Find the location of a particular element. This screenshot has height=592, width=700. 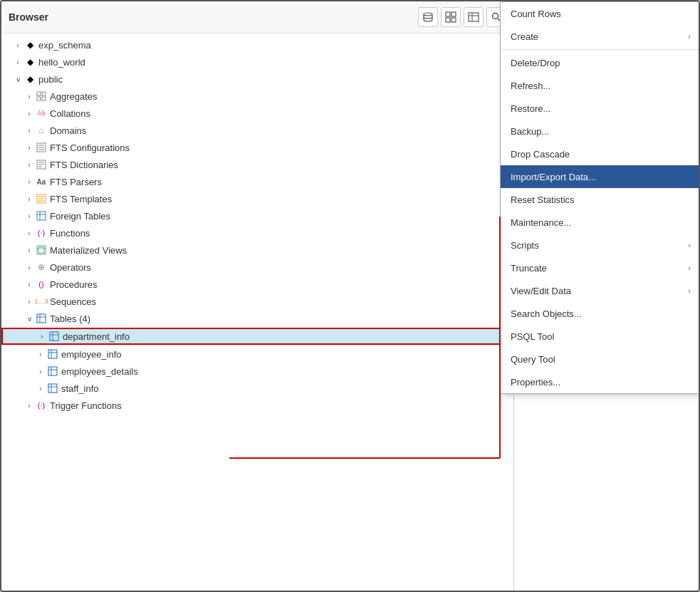

ctx-import-export: Import/Export Data... is located at coordinates (600, 177).